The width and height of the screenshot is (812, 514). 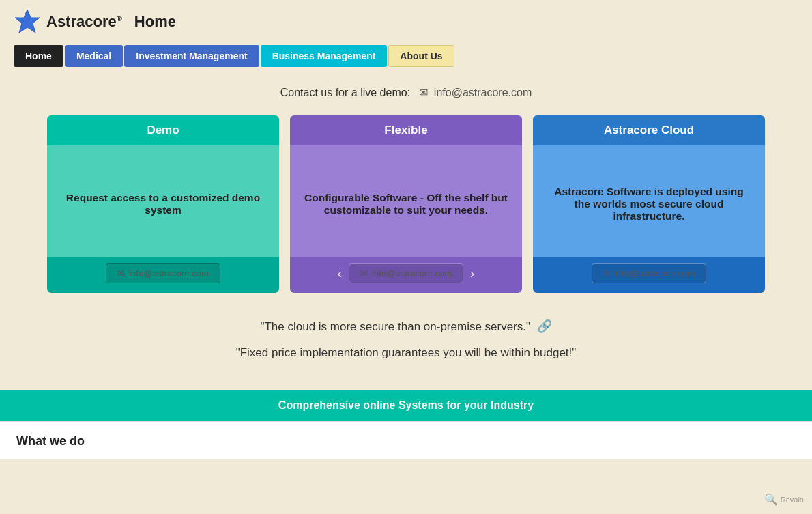 What do you see at coordinates (406, 201) in the screenshot?
I see `card-flexible-body: Configurable Software - Off the shelf bu…` at bounding box center [406, 201].